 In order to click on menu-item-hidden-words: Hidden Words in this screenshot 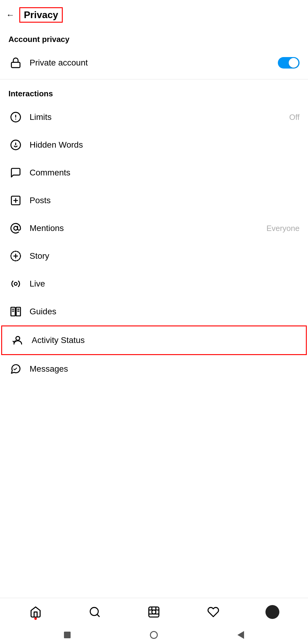, I will do `click(154, 145)`.